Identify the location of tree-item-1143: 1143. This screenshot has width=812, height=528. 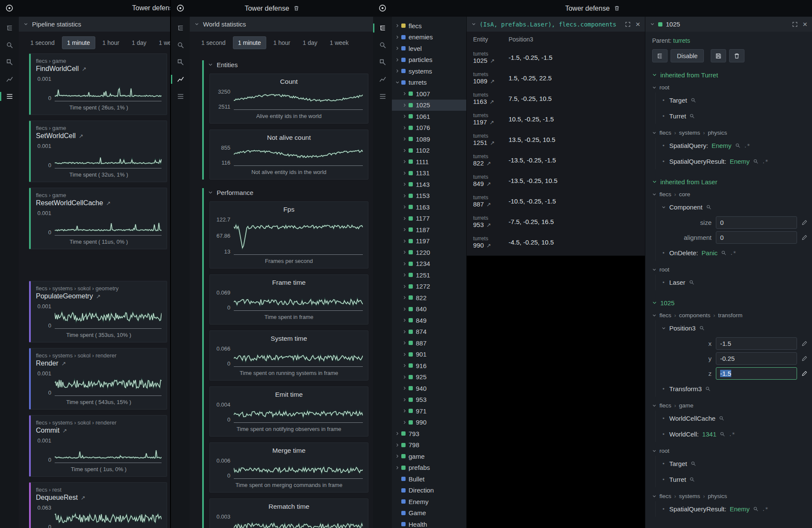
(429, 185).